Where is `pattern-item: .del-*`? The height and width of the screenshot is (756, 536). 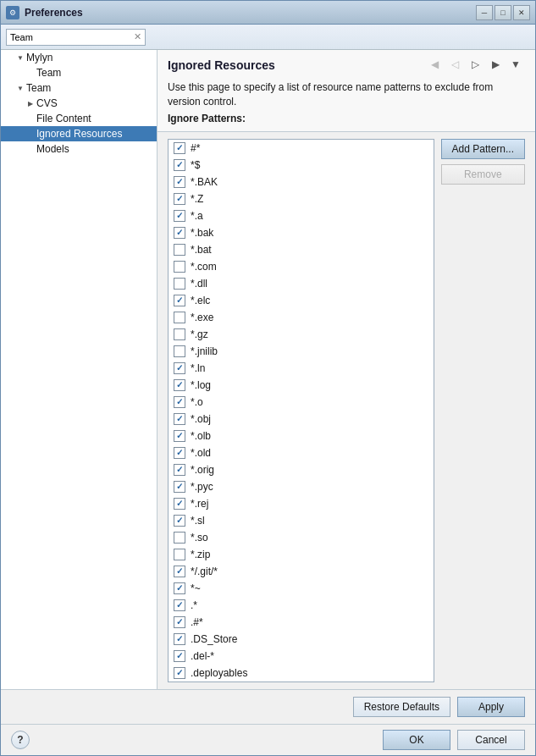 pattern-item: .del-* is located at coordinates (301, 656).